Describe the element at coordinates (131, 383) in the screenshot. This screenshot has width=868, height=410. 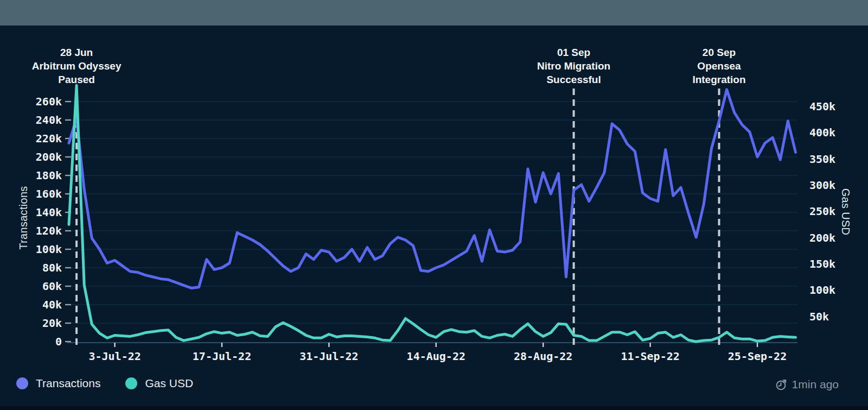
I see `gas-usd-series-dot-icon` at that location.